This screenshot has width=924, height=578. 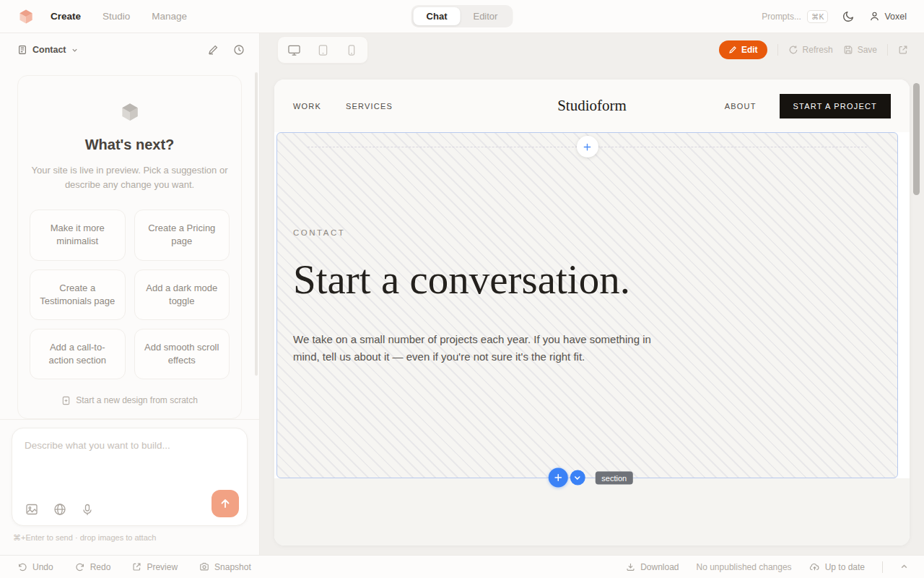 I want to click on refresh-icon, so click(x=793, y=50).